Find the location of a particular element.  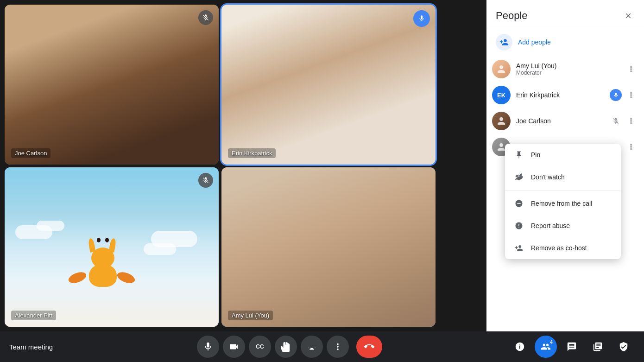

panel-title: People is located at coordinates (511, 16).